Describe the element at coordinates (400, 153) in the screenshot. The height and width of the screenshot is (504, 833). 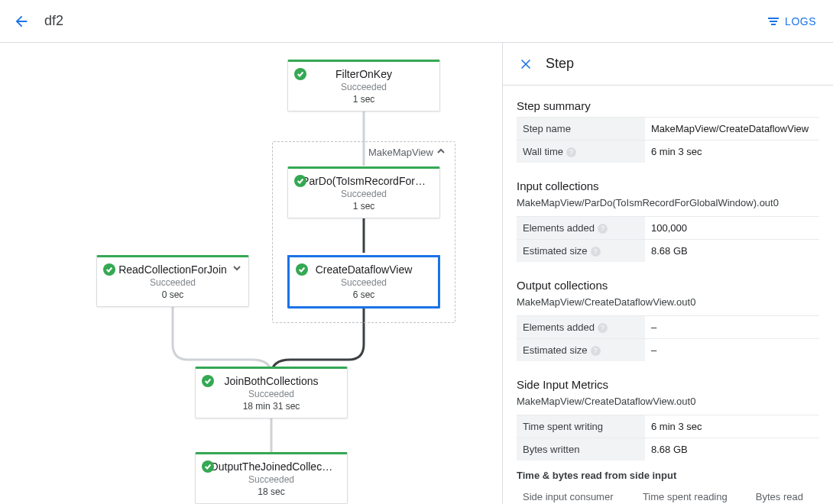
I see `group-label: MakeMapView` at that location.